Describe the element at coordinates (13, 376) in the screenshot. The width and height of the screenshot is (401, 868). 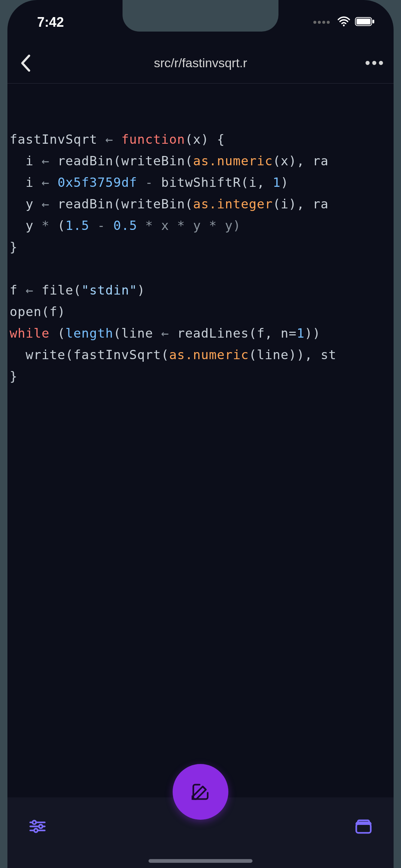
I see `code-line-12: }` at that location.